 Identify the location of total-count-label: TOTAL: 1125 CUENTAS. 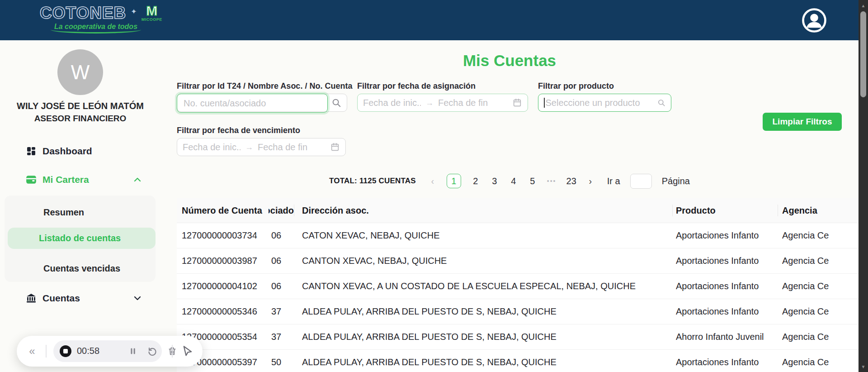
(373, 181).